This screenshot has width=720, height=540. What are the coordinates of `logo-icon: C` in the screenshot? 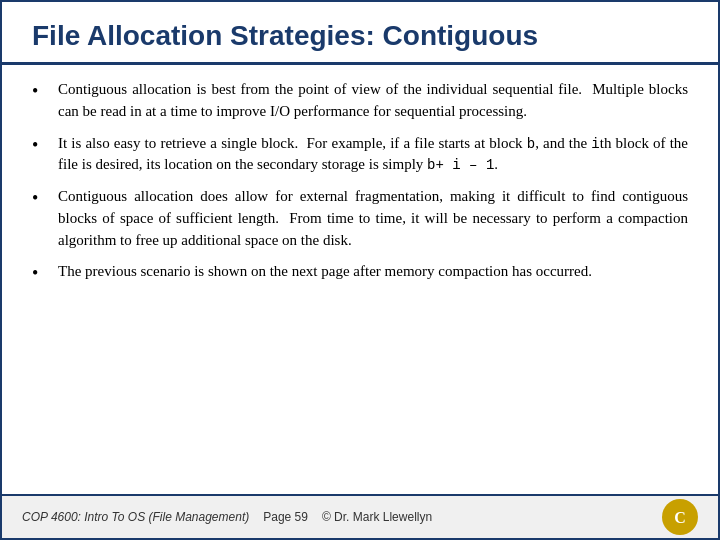 It's located at (680, 517).